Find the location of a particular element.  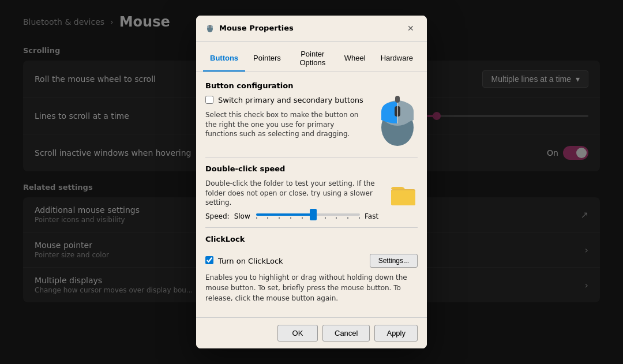

clicklock-left: Turn on ClickLock is located at coordinates (245, 261).